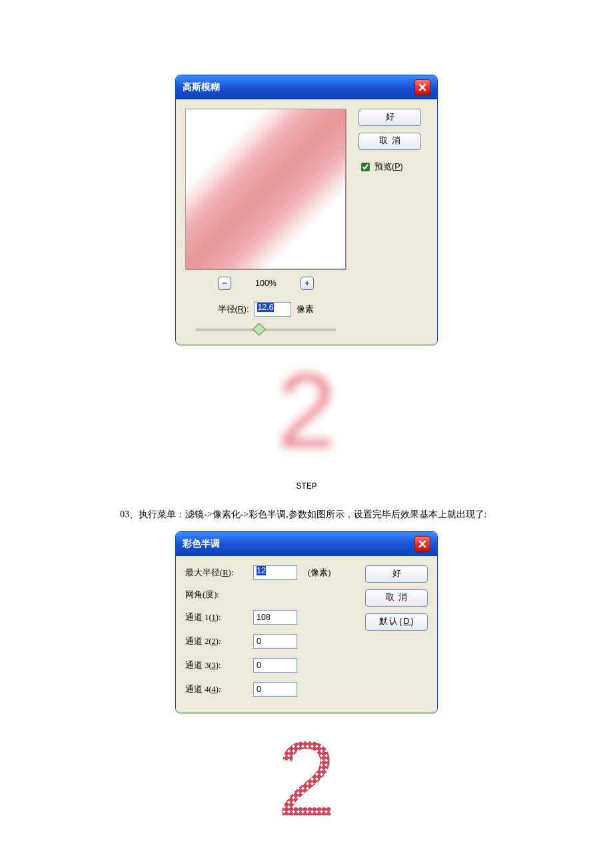  What do you see at coordinates (225, 283) in the screenshot?
I see `zoom-out-button: −` at bounding box center [225, 283].